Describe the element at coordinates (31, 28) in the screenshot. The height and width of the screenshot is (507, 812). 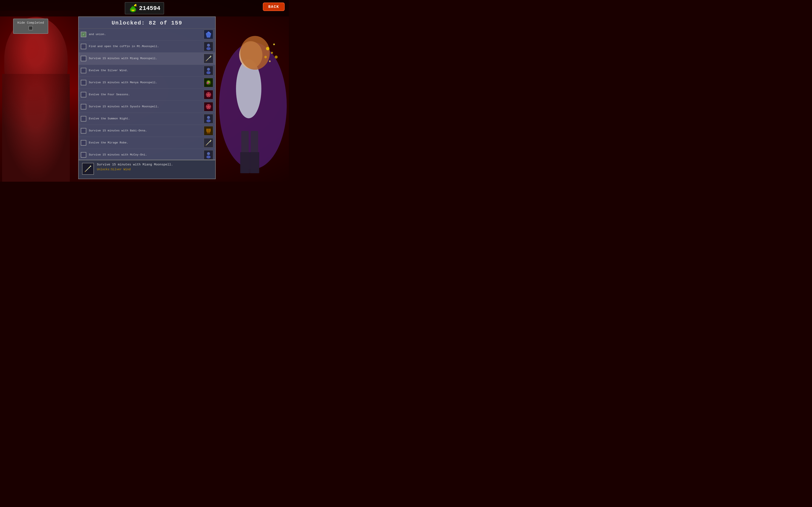
I see `hide-completed-checkbox` at that location.